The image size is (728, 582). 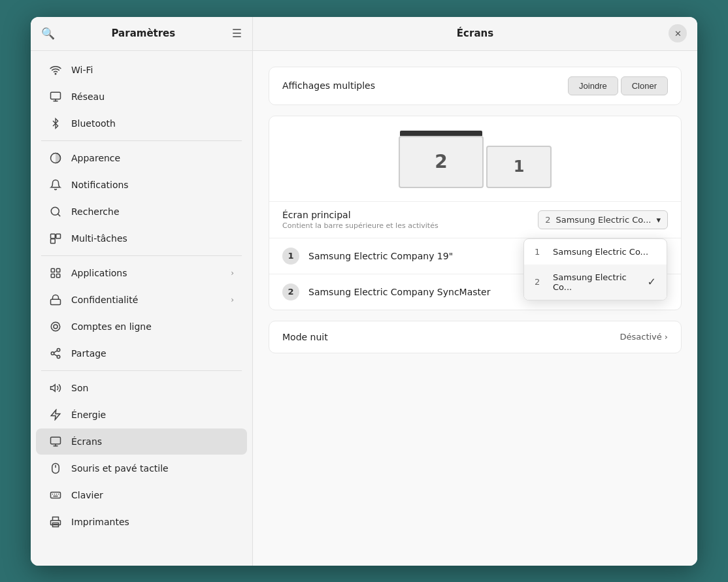 I want to click on screen-icon, so click(x=56, y=442).